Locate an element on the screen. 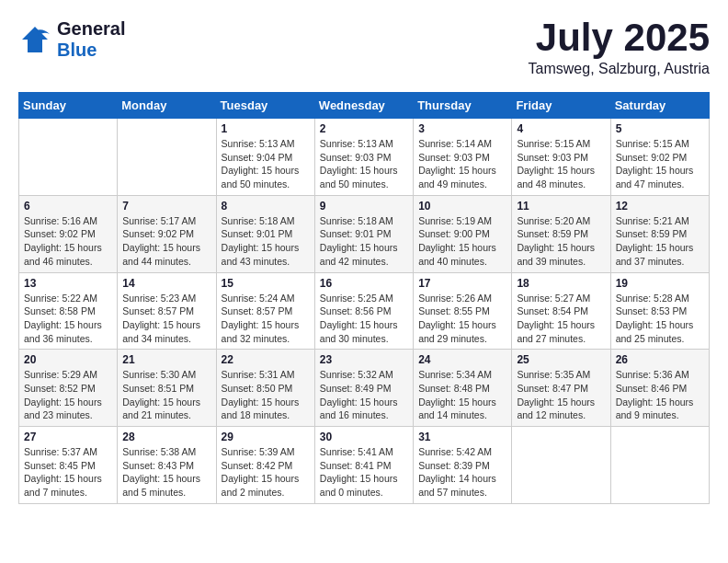  day-number: 17 is located at coordinates (462, 283).